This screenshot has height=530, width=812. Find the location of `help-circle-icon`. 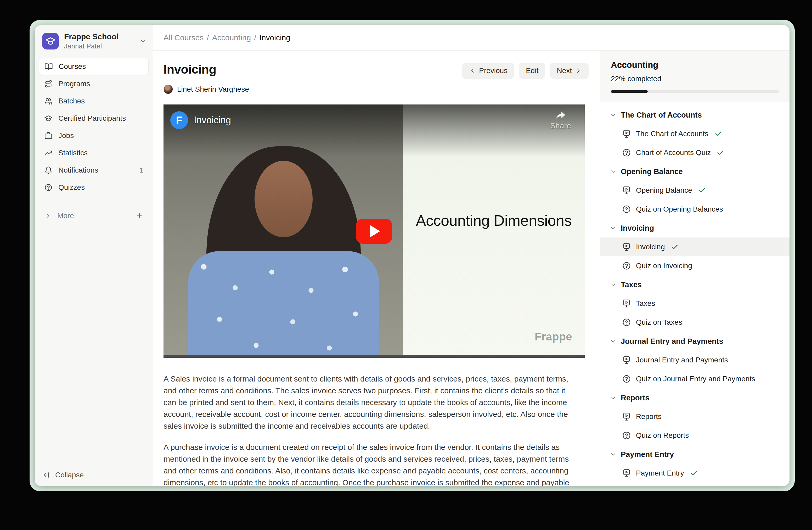

help-circle-icon is located at coordinates (48, 187).